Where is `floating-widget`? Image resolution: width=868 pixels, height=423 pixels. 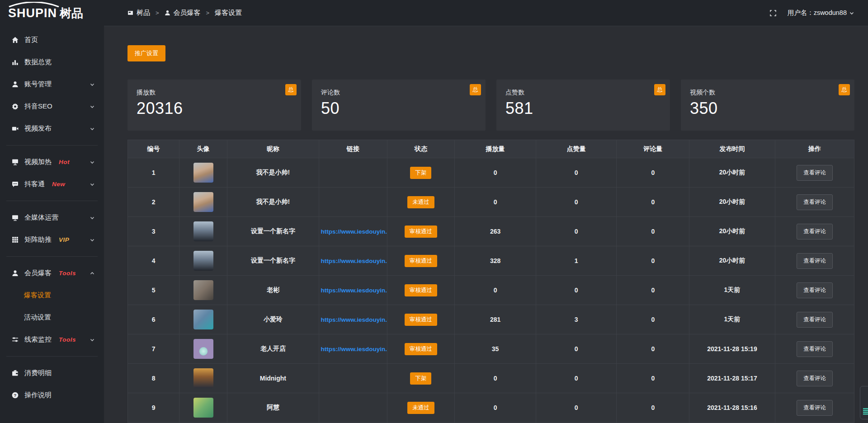 floating-widget is located at coordinates (864, 403).